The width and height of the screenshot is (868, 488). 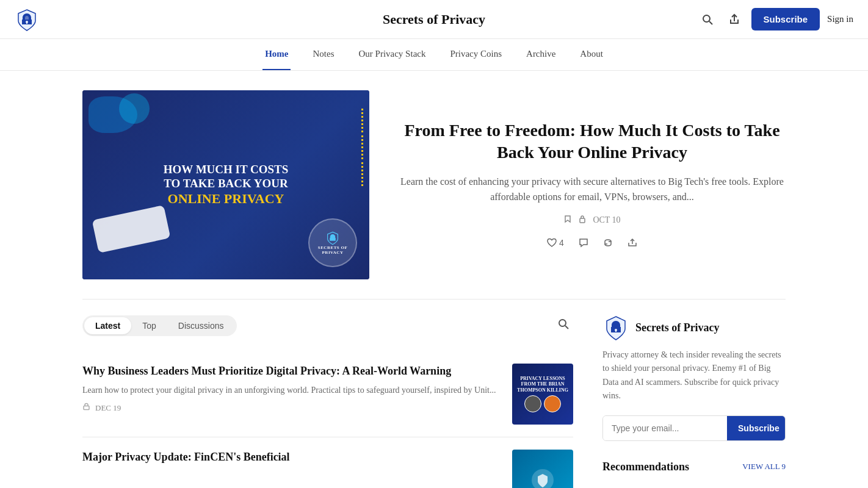 What do you see at coordinates (840, 20) in the screenshot?
I see `signin-link: Sign in` at bounding box center [840, 20].